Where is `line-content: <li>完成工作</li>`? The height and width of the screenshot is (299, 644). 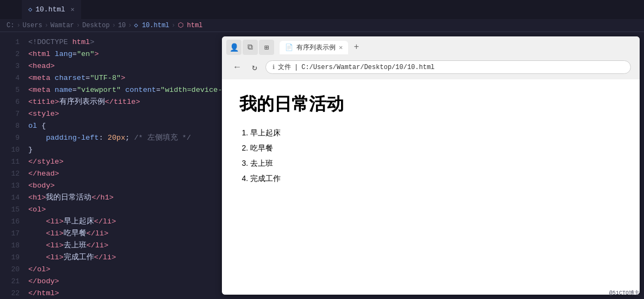
line-content: <li>完成工作</li> is located at coordinates (72, 258).